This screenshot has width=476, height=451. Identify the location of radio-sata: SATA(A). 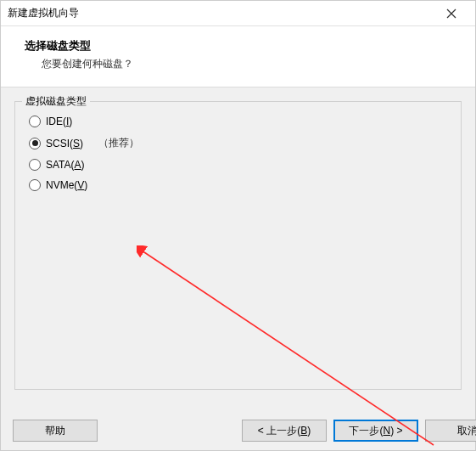
(239, 165).